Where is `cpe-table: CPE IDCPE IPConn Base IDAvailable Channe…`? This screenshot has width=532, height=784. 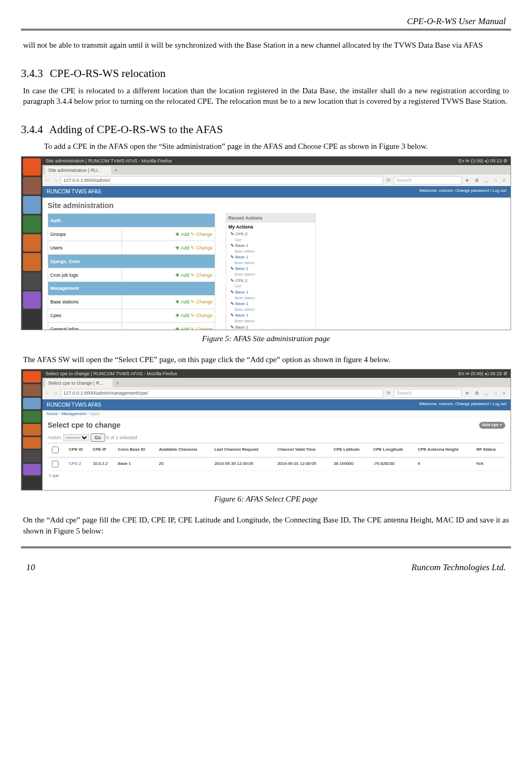 cpe-table: CPE IDCPE IPConn Base IDAvailable Channe… is located at coordinates (276, 457).